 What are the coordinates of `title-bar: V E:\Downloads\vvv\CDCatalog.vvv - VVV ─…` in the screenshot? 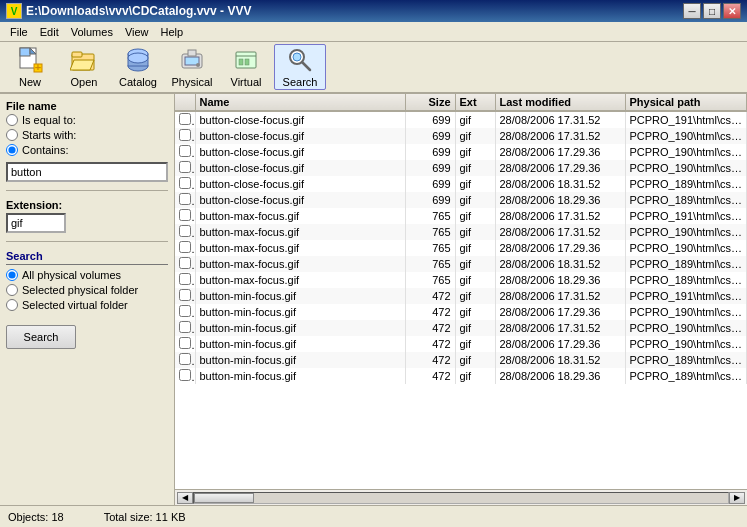 It's located at (374, 11).